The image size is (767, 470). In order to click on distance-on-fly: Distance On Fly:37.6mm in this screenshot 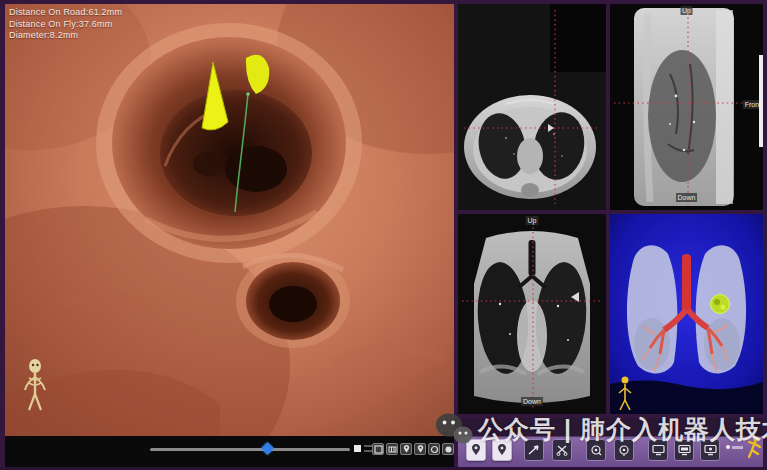, I will do `click(66, 25)`.